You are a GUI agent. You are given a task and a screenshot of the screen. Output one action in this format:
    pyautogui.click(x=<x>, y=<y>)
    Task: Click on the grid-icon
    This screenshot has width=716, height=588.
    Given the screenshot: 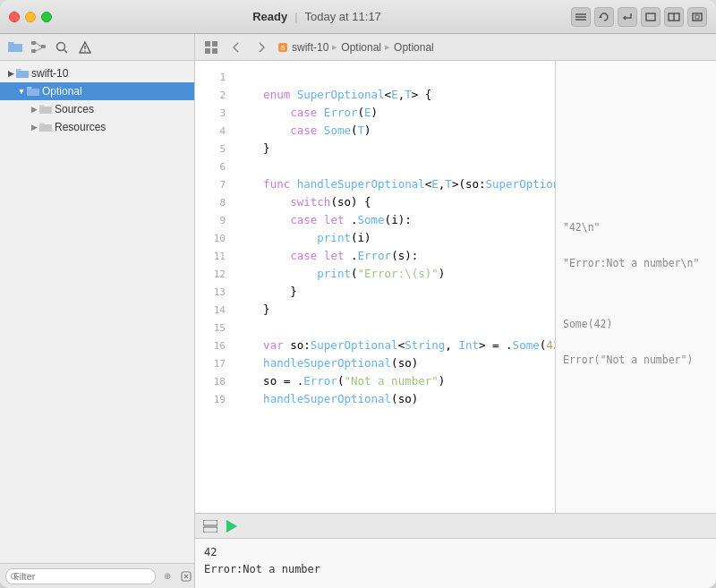 What is the action you would take?
    pyautogui.click(x=211, y=47)
    